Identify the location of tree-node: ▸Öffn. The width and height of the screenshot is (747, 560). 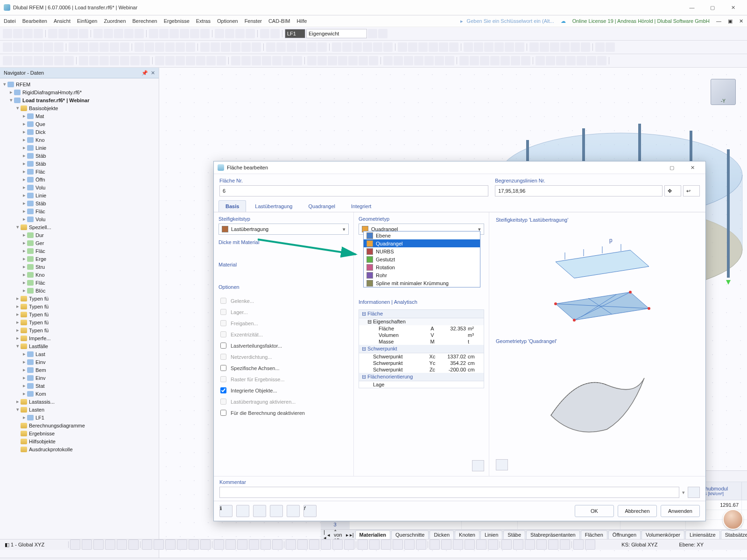
(79, 179).